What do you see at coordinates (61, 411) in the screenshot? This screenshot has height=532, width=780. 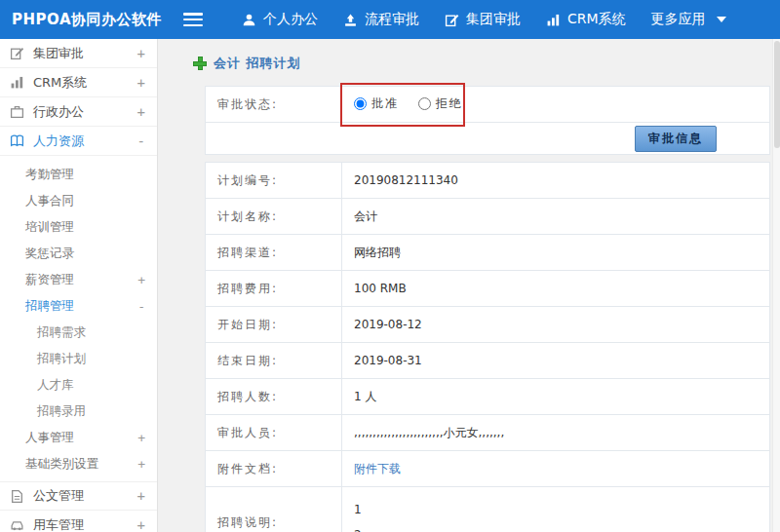 I see `sidebar-item-label: 招聘录用` at bounding box center [61, 411].